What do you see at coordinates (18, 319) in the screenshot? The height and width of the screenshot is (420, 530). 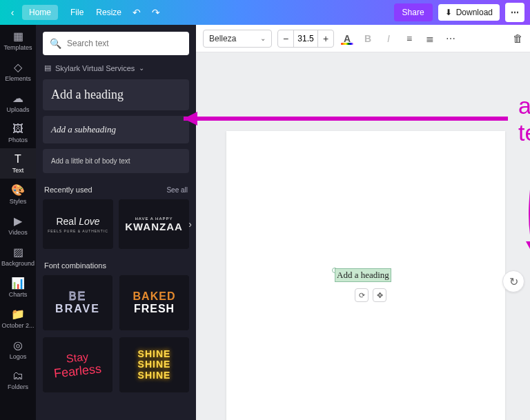 I see `rail-october: 📁 October 2...` at bounding box center [18, 319].